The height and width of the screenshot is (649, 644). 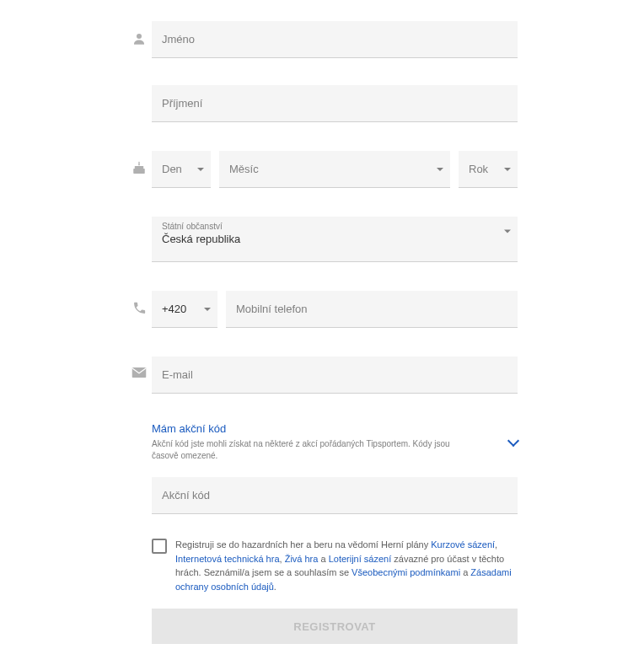 I want to click on link-loterijni: Loterijní sázení, so click(x=361, y=559).